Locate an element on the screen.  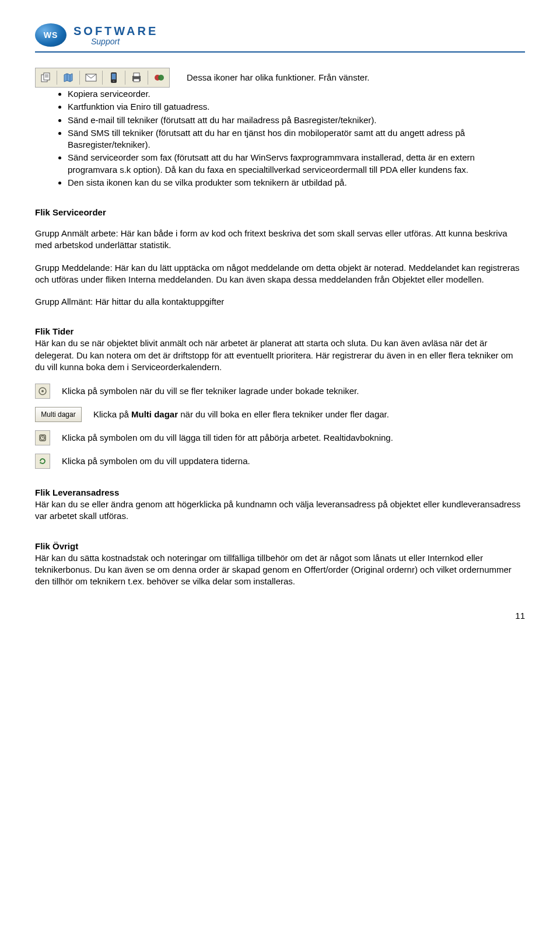
icon-line-text: Klicka på symbolen om du vill lägga till… is located at coordinates (293, 438).